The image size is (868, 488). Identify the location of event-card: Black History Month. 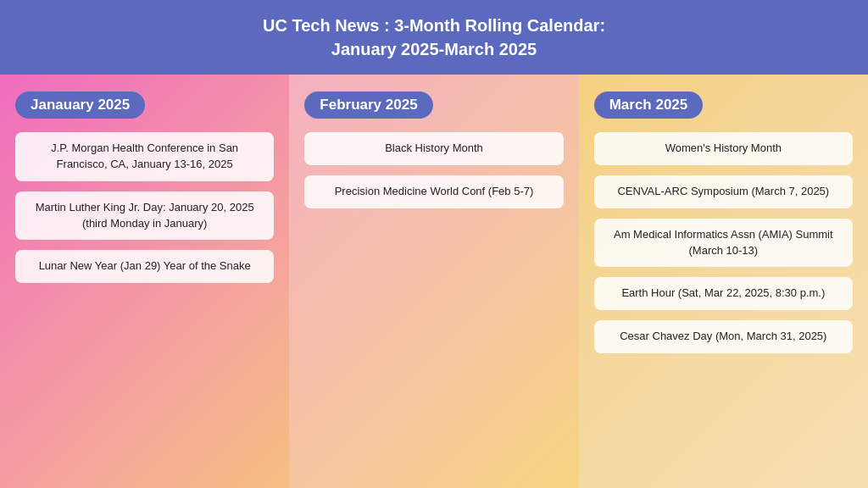
(434, 149).